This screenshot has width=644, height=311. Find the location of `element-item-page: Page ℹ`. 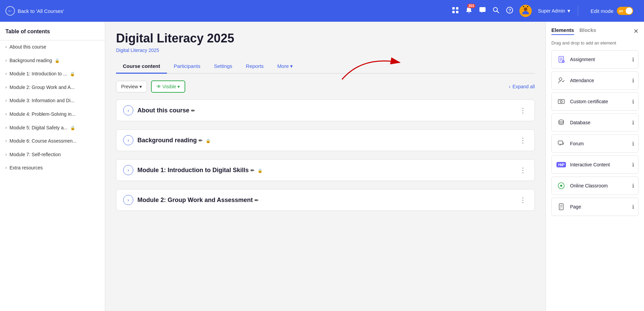

element-item-page: Page ℹ is located at coordinates (595, 207).